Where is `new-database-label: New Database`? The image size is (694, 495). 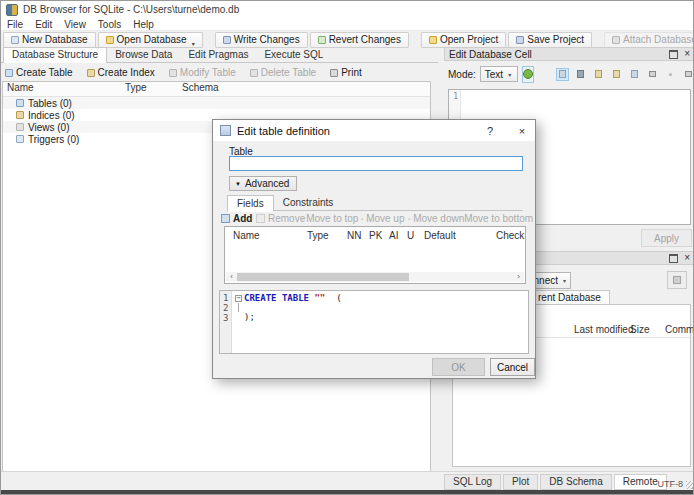
new-database-label: New Database is located at coordinates (55, 40).